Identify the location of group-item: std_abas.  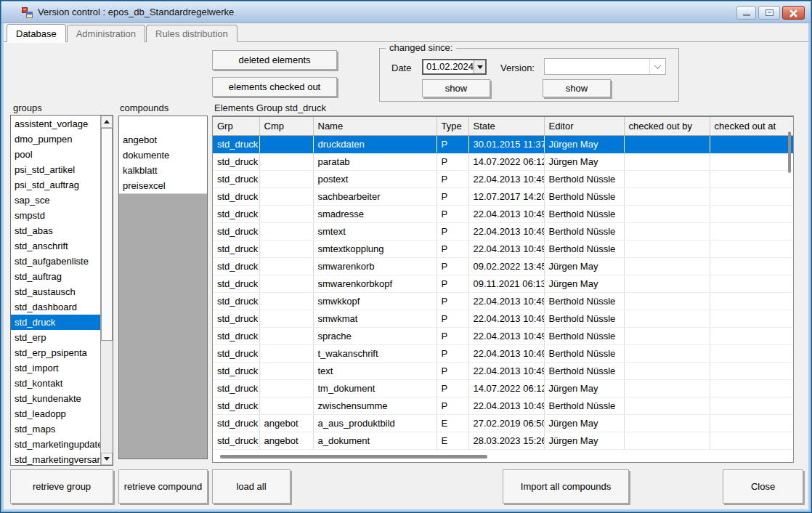
(55, 231).